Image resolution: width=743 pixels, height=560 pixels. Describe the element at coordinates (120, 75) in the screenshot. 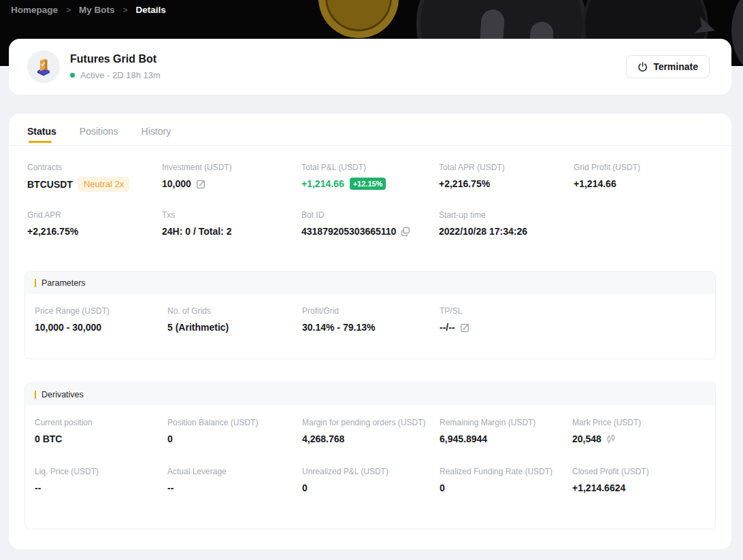

I see `bot-status-text: Active - 2D 18h 13m` at that location.